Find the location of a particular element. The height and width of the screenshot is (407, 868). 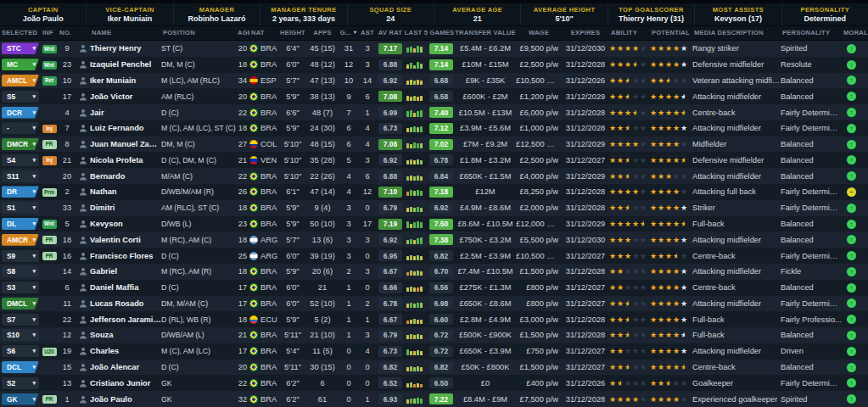

position-select-pill: DR▾ is located at coordinates (20, 192).